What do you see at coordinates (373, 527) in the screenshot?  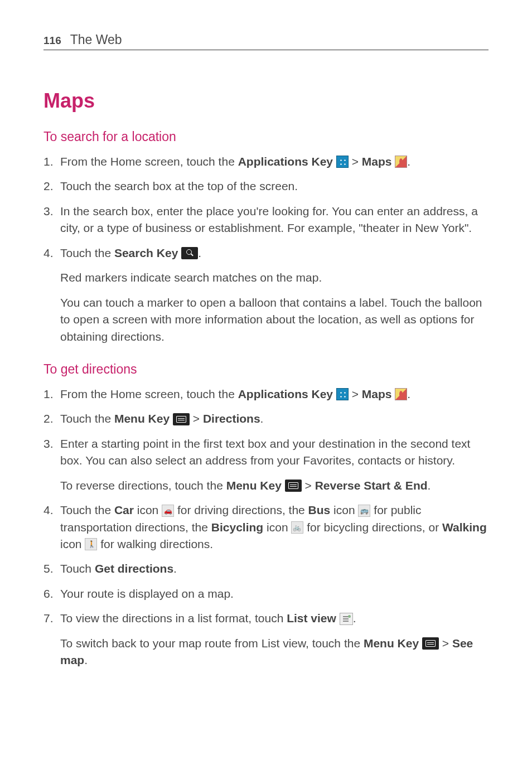 I see `step-text: for bicycling directions, or` at bounding box center [373, 527].